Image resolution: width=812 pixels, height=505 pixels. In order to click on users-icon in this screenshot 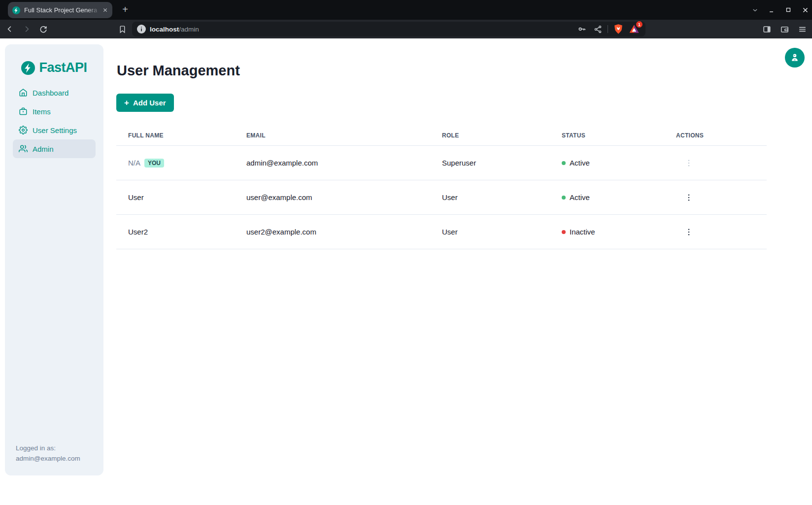, I will do `click(23, 149)`.